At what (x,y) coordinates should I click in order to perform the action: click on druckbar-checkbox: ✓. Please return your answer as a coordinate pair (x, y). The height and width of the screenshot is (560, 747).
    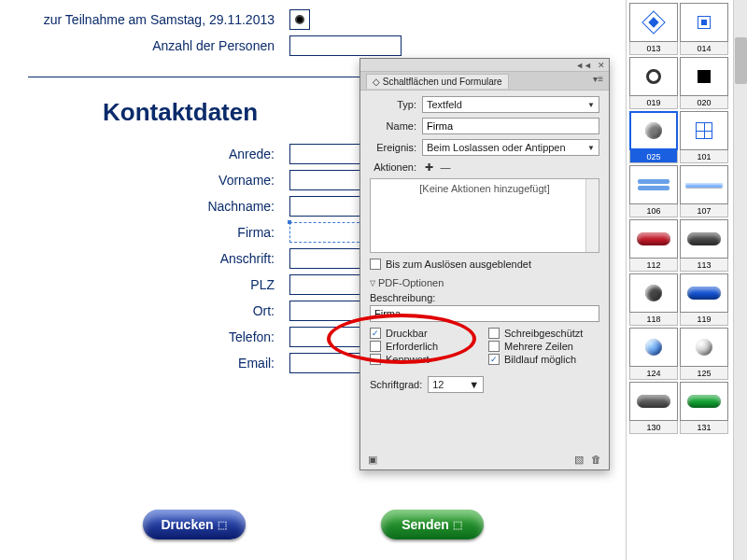
    Looking at the image, I should click on (375, 333).